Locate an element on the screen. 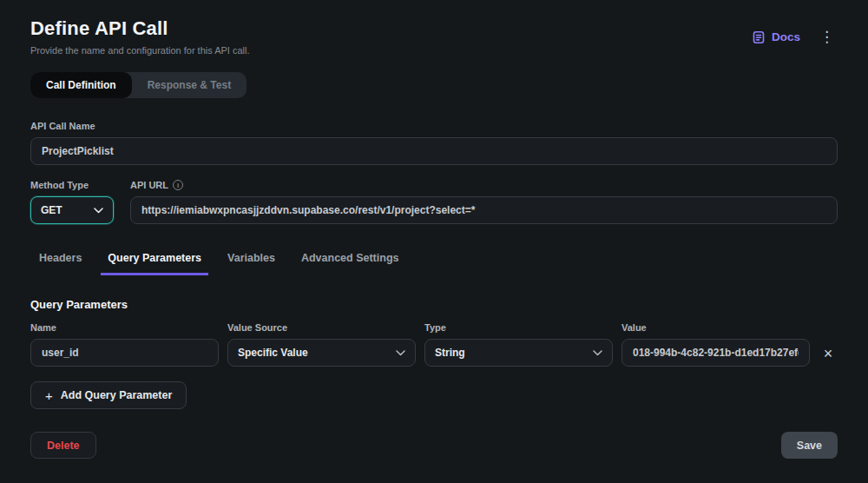 The width and height of the screenshot is (868, 483). header-actions: Docs ⋮ is located at coordinates (795, 36).